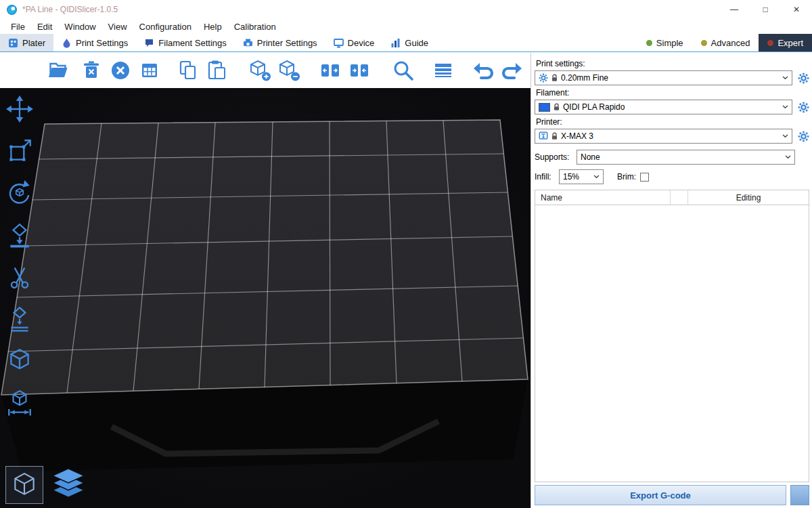 Image resolution: width=812 pixels, height=508 pixels. Describe the element at coordinates (260, 70) in the screenshot. I see `add-instance-button` at that location.